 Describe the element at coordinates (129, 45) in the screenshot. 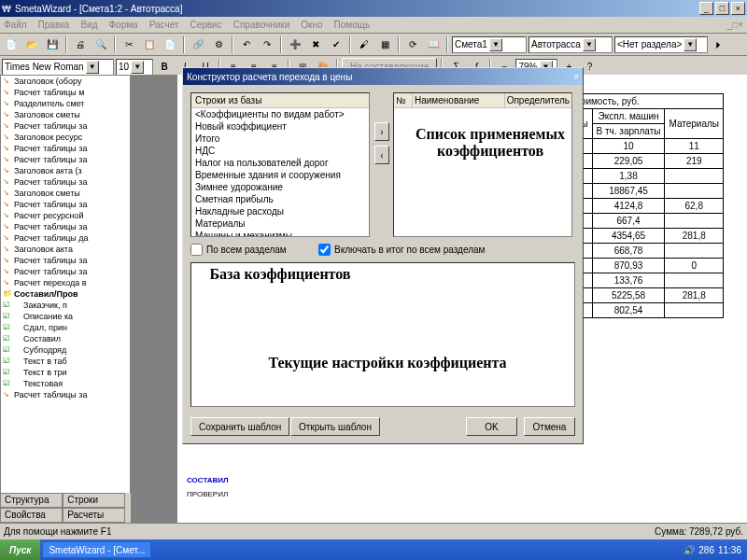

I see `cut-icon: ✂` at that location.